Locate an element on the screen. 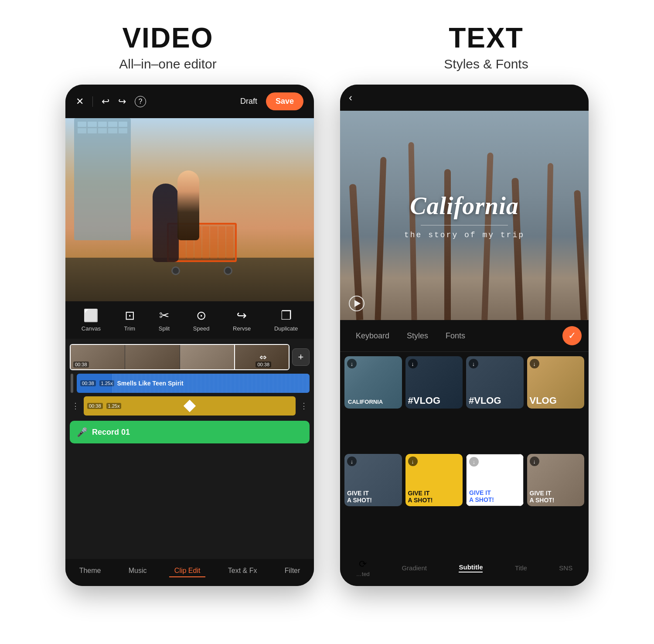 The width and height of the screenshot is (654, 644). download-icon-california: ↓ is located at coordinates (352, 364).